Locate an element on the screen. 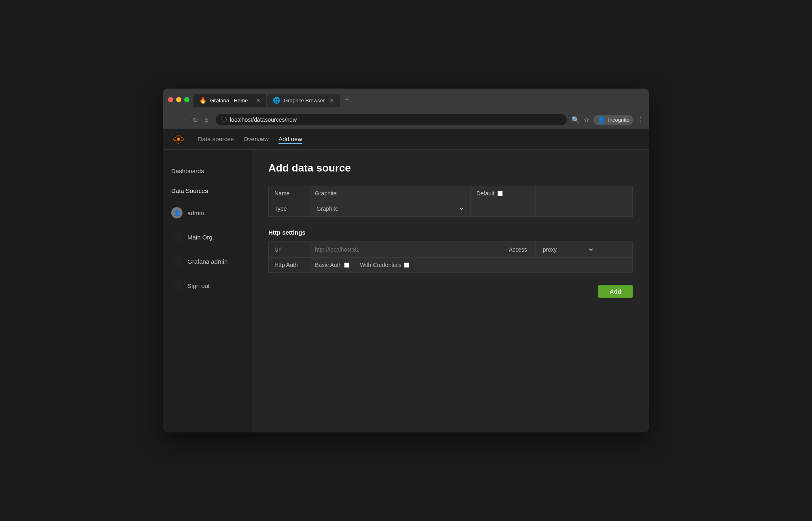 This screenshot has height=521, width=812. with-credentials-label: With Credentials is located at coordinates (385, 265).